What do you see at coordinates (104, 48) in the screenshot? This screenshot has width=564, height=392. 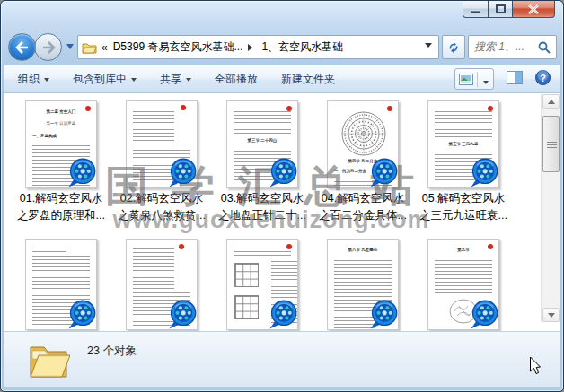 I see `breadcrumb-overflow: «` at bounding box center [104, 48].